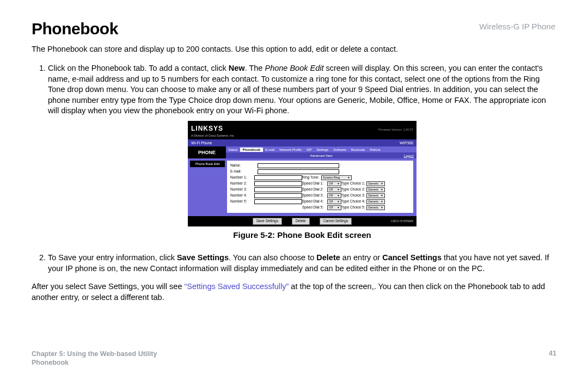 This screenshot has width=588, height=380. I want to click on bar-model: WIP300, so click(406, 143).